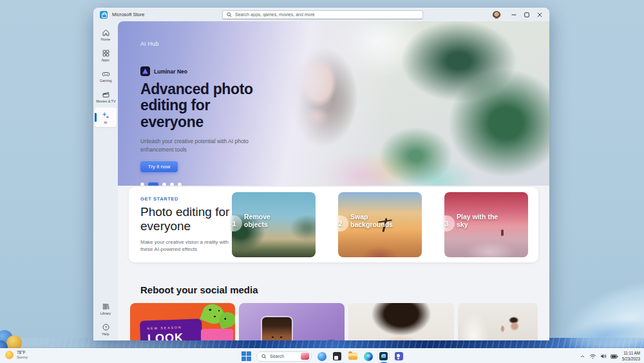 Image resolution: width=644 pixels, height=363 pixels. Describe the element at coordinates (380, 224) in the screenshot. I see `effect-card-swap-backgrounds: 2 Swap backgrounds` at that location.